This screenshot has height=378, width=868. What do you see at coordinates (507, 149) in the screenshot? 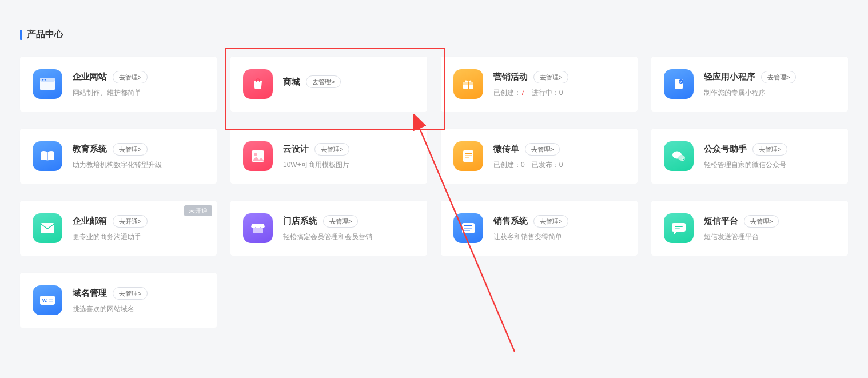
I see `card-title: 微传单` at bounding box center [507, 149].